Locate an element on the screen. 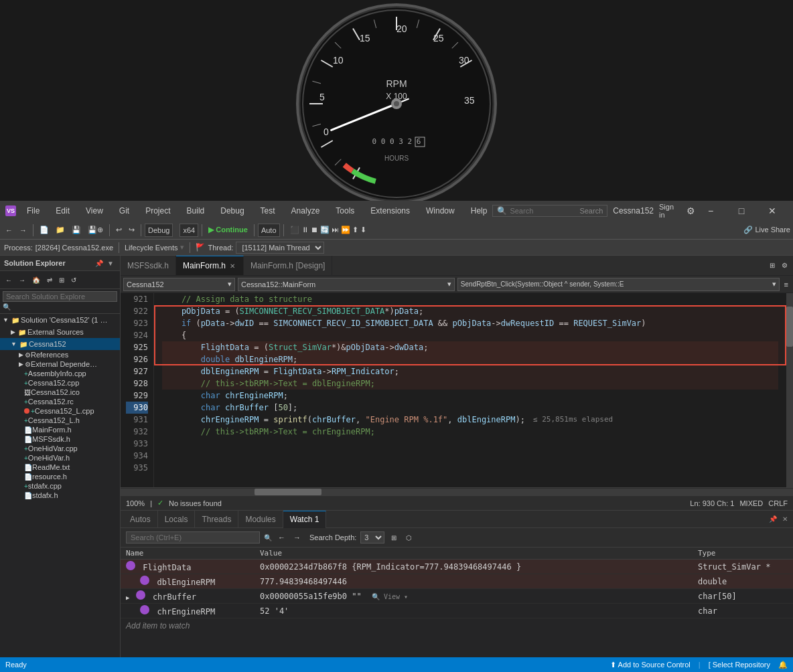 The width and height of the screenshot is (793, 672). tab-mainform: MainForm.h ✕ is located at coordinates (210, 266).